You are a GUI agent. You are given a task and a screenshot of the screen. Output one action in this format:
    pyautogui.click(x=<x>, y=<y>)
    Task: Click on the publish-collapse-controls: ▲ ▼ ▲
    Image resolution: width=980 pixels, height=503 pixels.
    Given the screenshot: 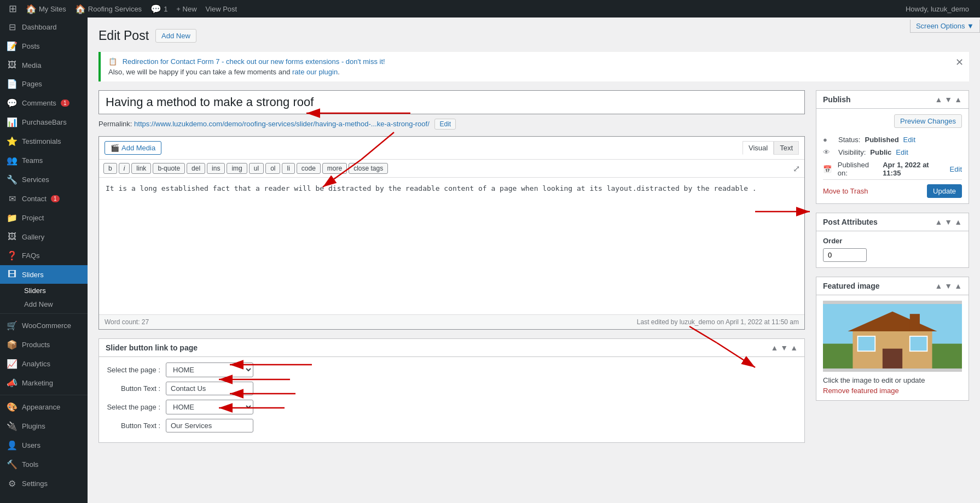 What is the action you would take?
    pyautogui.click(x=948, y=100)
    